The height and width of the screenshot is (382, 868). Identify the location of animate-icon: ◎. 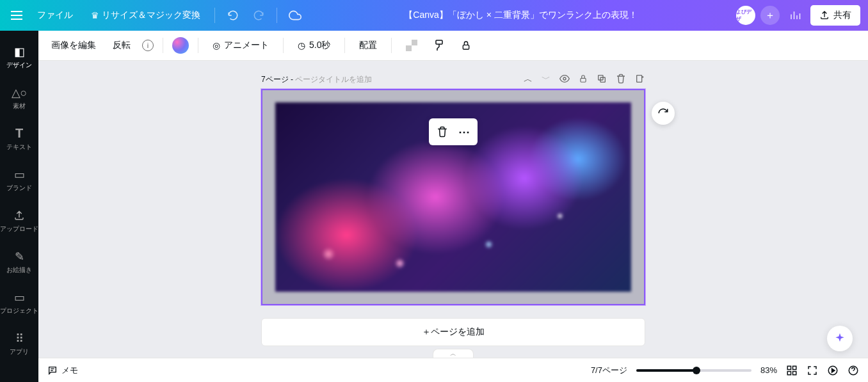
(216, 45).